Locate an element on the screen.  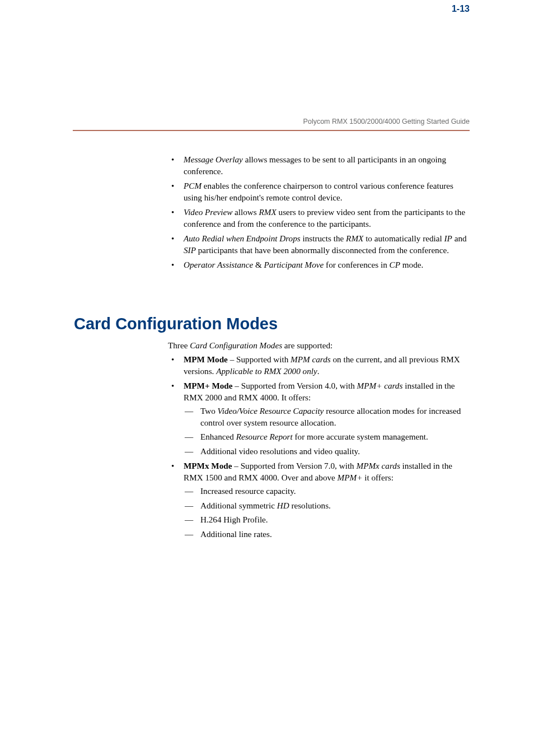
list-item: Operator Assistance & Participant Move f… is located at coordinates (319, 265).